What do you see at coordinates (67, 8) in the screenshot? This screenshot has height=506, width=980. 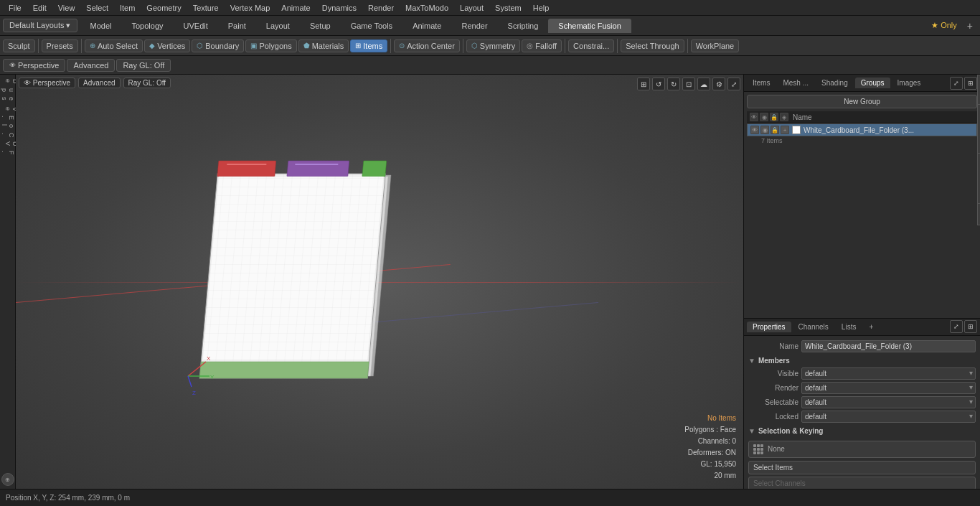 I see `menu-view: View` at bounding box center [67, 8].